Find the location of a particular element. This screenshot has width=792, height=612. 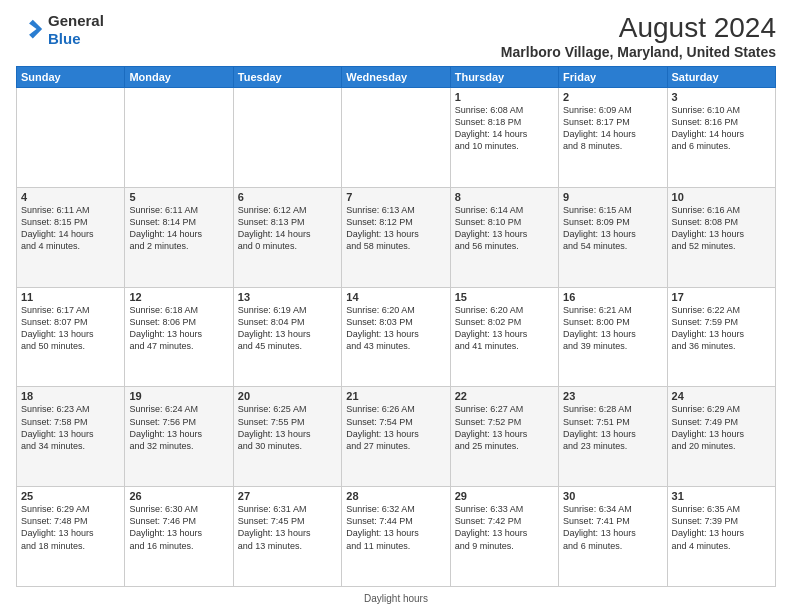

day-number: 26 is located at coordinates (178, 496).